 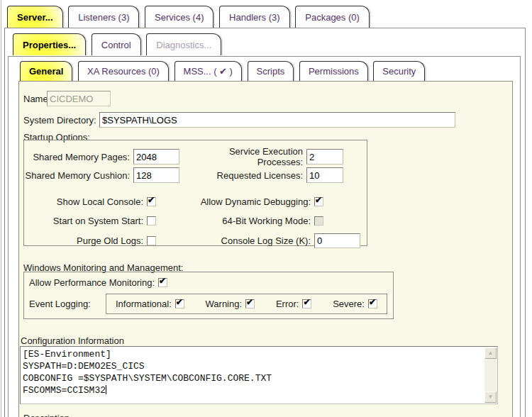 What do you see at coordinates (85, 241) in the screenshot?
I see `purge-old-logs-label: Purge Old Logs:` at bounding box center [85, 241].